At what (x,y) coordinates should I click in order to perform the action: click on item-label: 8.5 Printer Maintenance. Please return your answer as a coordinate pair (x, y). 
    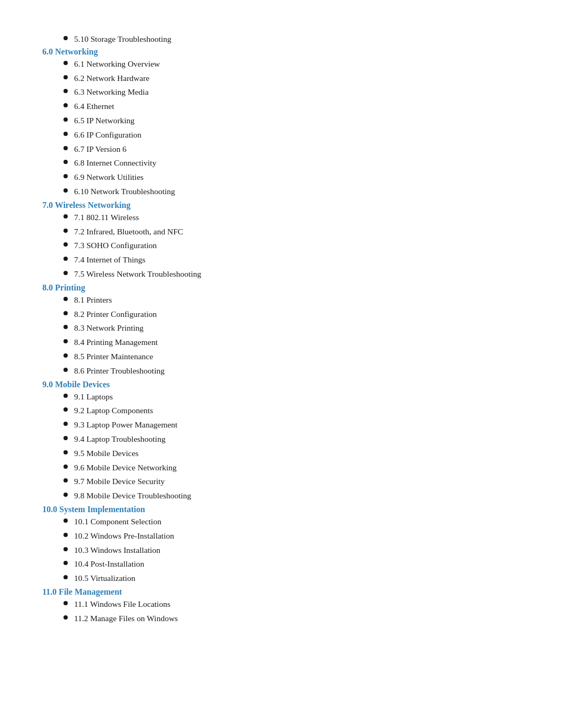
    Looking at the image, I should click on (113, 357).